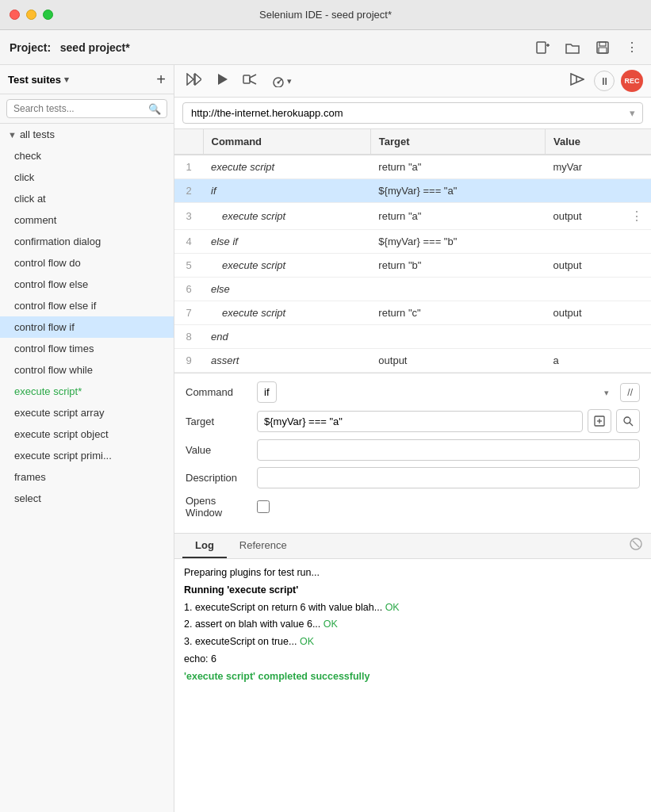 The width and height of the screenshot is (651, 812). I want to click on sidebar-item-control-flow-do: control flow do, so click(87, 263).